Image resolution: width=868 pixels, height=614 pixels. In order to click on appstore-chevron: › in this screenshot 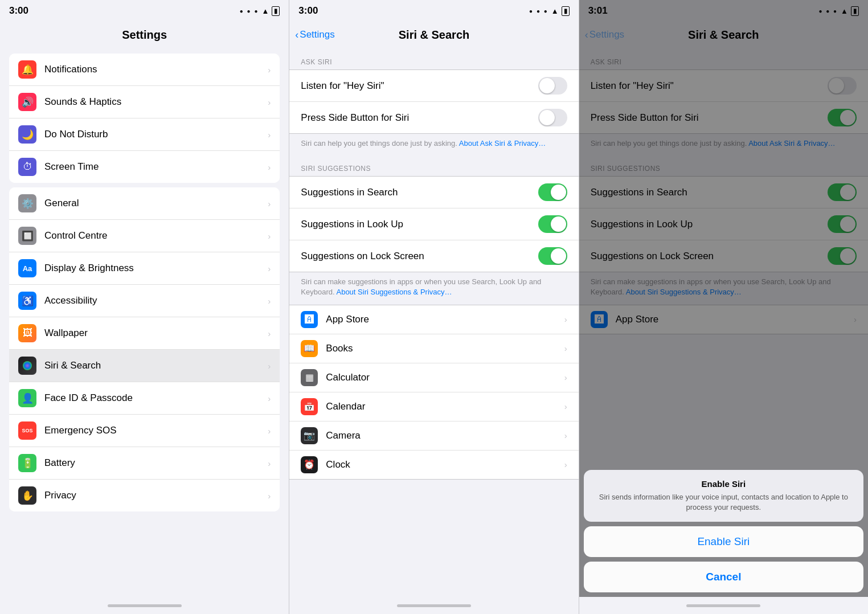, I will do `click(566, 319)`.